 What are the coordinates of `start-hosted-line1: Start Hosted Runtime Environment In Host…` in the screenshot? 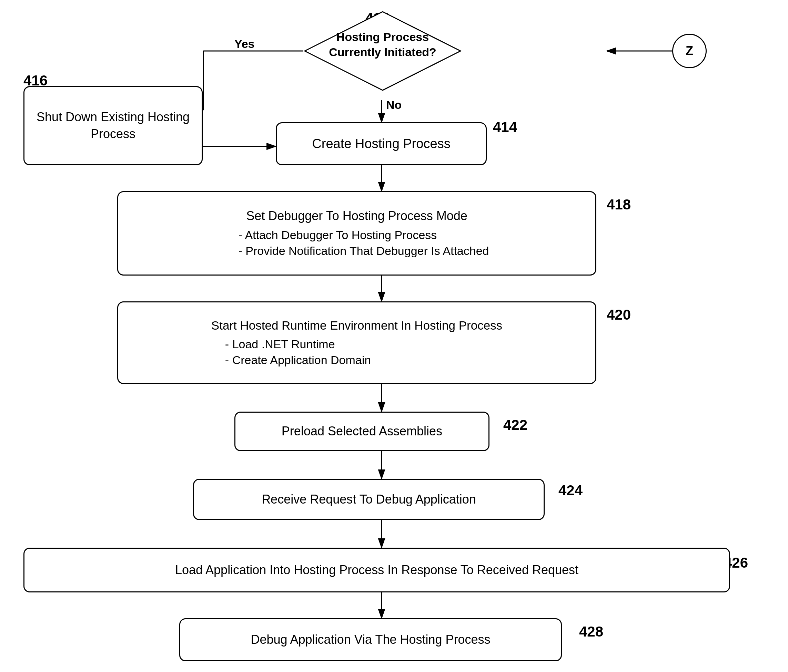 It's located at (357, 325).